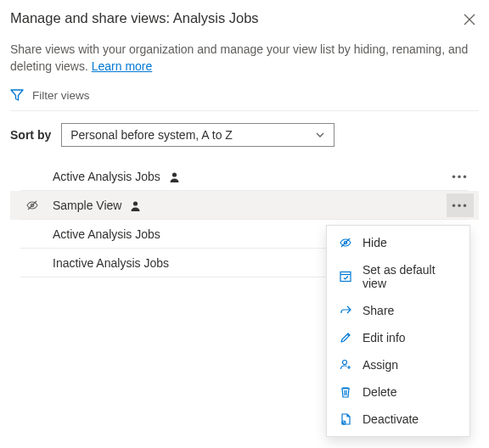 The height and width of the screenshot is (448, 489). What do you see at coordinates (61, 95) in the screenshot?
I see `filter-label: Filter views` at bounding box center [61, 95].